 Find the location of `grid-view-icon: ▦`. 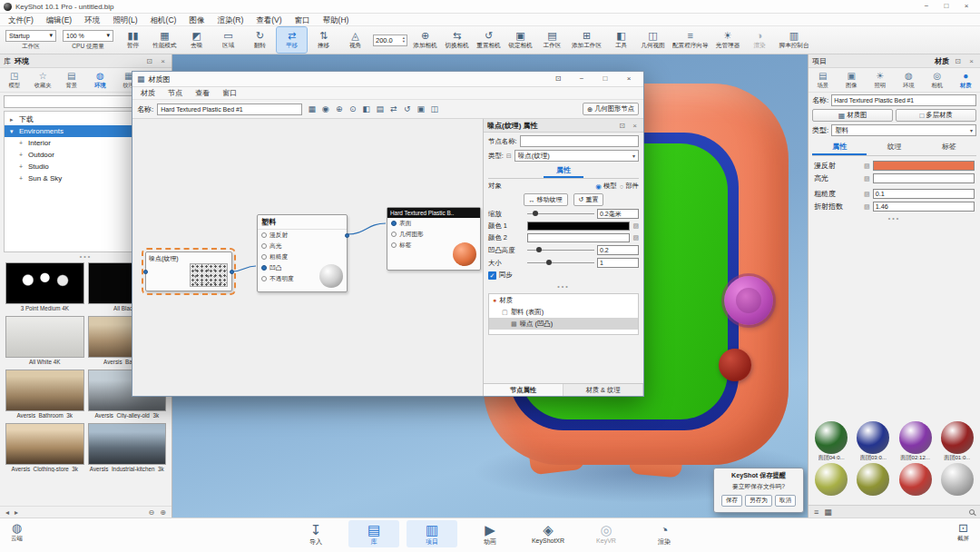

grid-view-icon: ▦ is located at coordinates (828, 512).